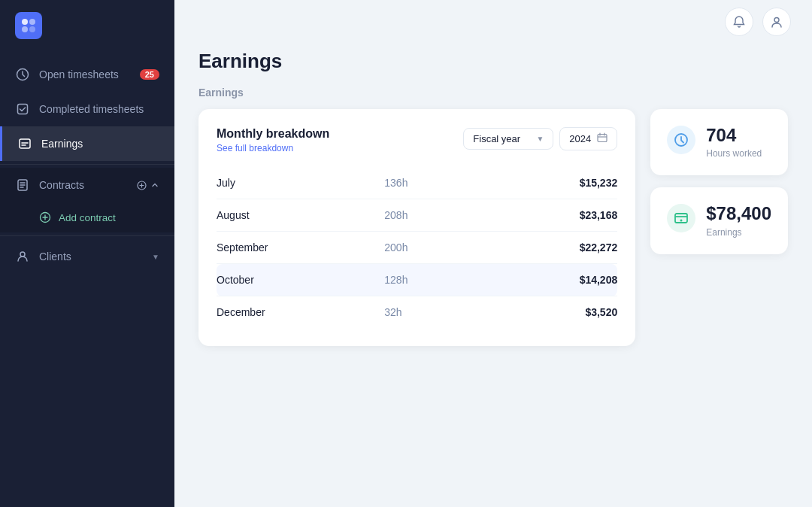 The image size is (812, 507). I want to click on add-contract-icon, so click(45, 217).